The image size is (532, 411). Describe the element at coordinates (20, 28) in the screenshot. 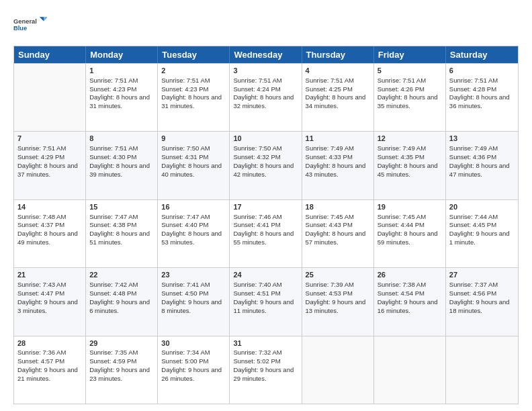

I see `svg-text: Blue` at that location.